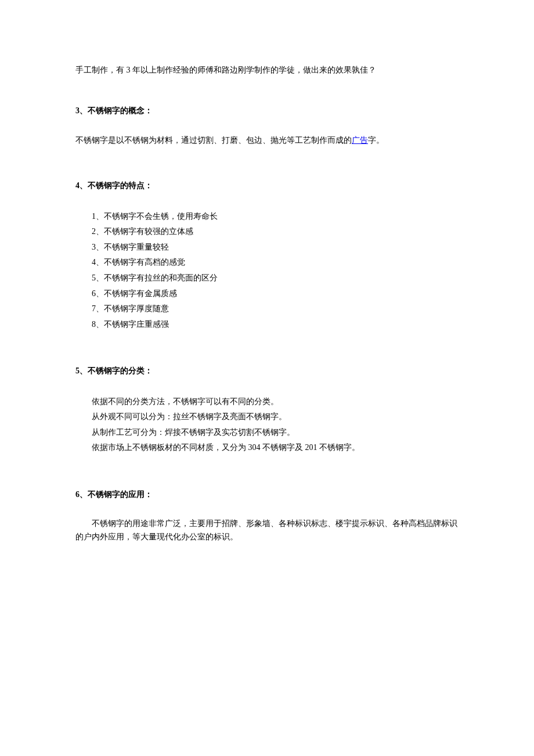  What do you see at coordinates (214, 141) in the screenshot?
I see `concept-text-before: 不锈钢字是以不锈钢为材料，通过切割、打磨、包边、抛光等工艺制作而成的` at bounding box center [214, 141].